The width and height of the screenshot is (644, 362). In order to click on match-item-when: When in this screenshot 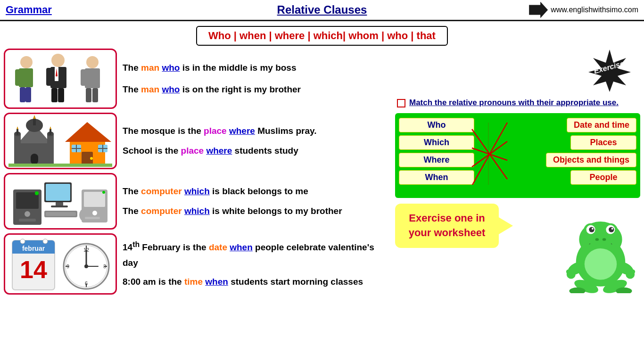, I will do `click(437, 177)`.